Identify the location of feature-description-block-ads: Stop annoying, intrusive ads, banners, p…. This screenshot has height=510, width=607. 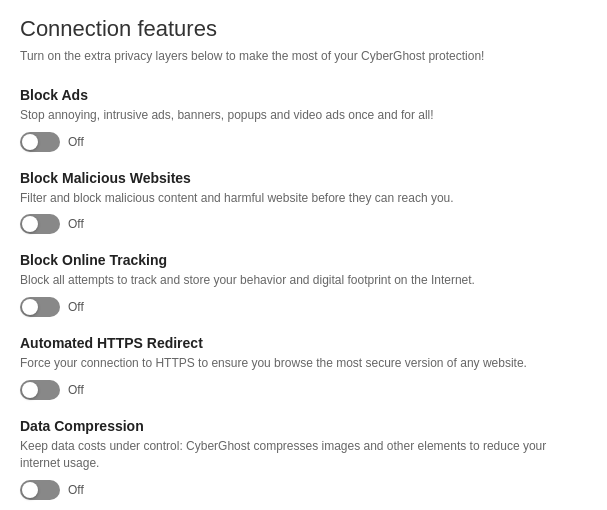
(304, 116).